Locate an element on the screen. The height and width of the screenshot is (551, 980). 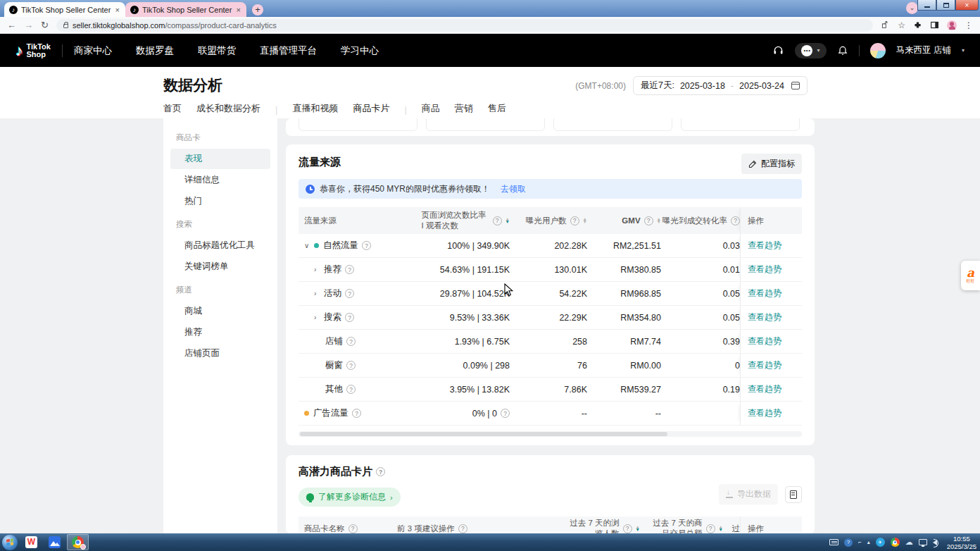
potential-column-header: 商品卡名称? is located at coordinates (348, 526).